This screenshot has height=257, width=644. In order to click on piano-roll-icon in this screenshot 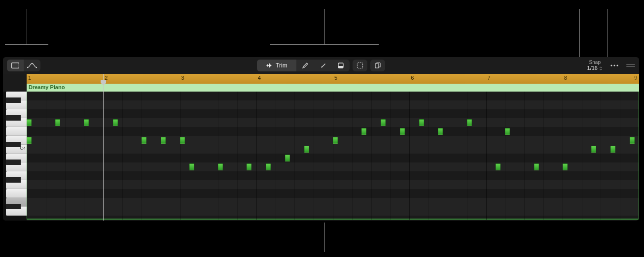, I will do `click(15, 65)`.